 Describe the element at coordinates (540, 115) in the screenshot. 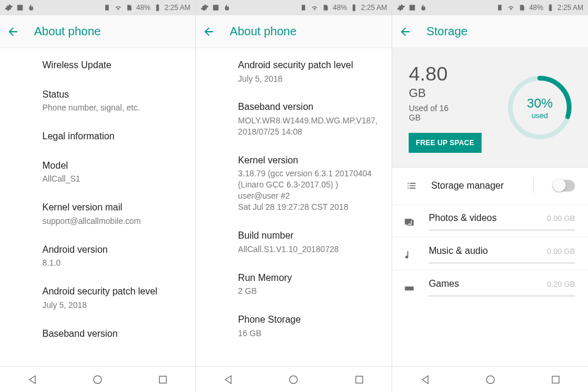

I see `storage-percent-caption: used` at that location.